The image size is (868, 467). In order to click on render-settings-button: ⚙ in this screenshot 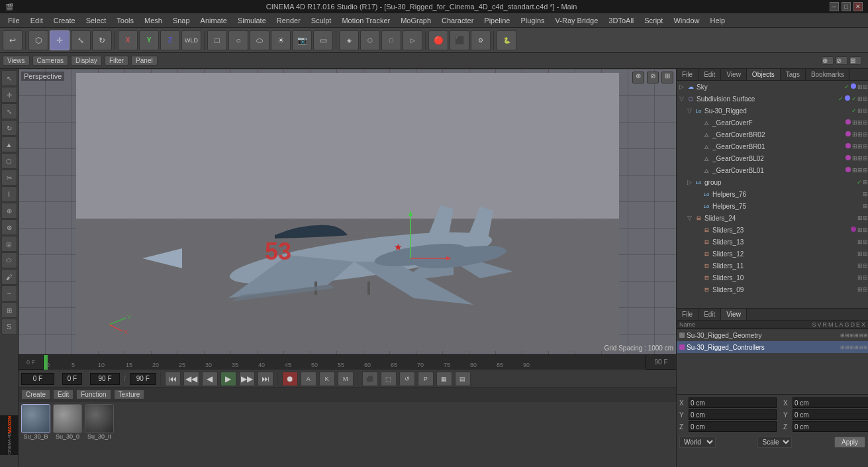, I will do `click(481, 40)`.